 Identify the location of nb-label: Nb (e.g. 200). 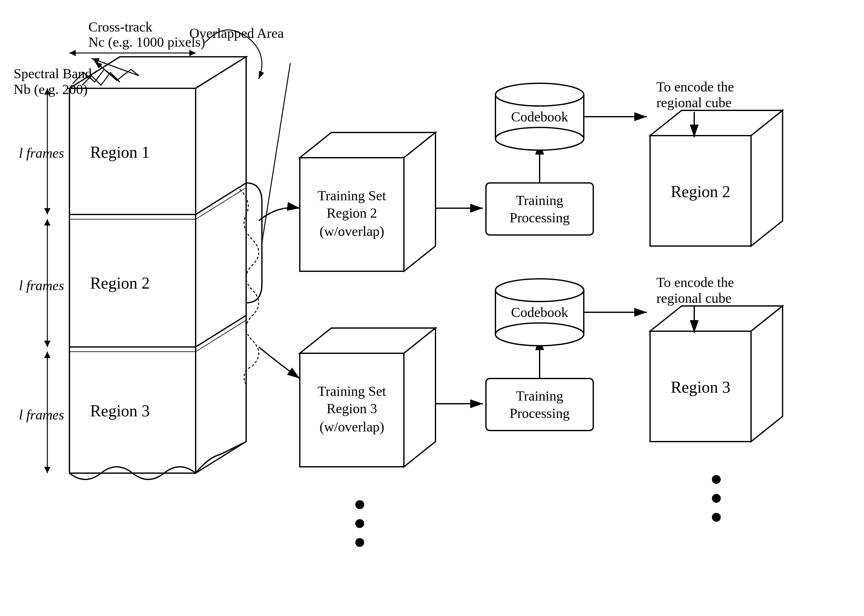
(51, 90).